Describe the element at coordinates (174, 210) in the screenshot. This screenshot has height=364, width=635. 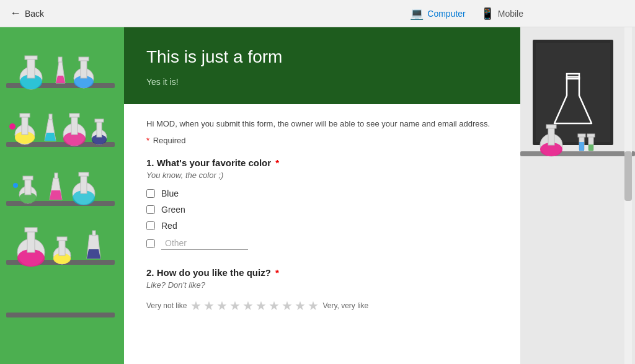
I see `label-green: Green` at that location.